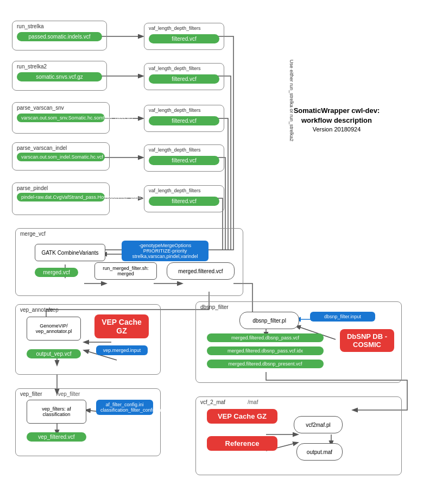  Describe the element at coordinates (175, 191) in the screenshot. I see `vaf-filter-5-label: vaf_length_depth_filters` at that location.